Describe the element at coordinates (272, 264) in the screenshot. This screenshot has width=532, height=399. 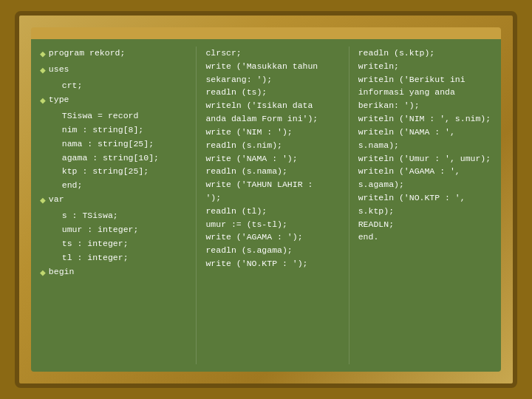
I see `code-line: write ('NO.KTP : ');` at that location.